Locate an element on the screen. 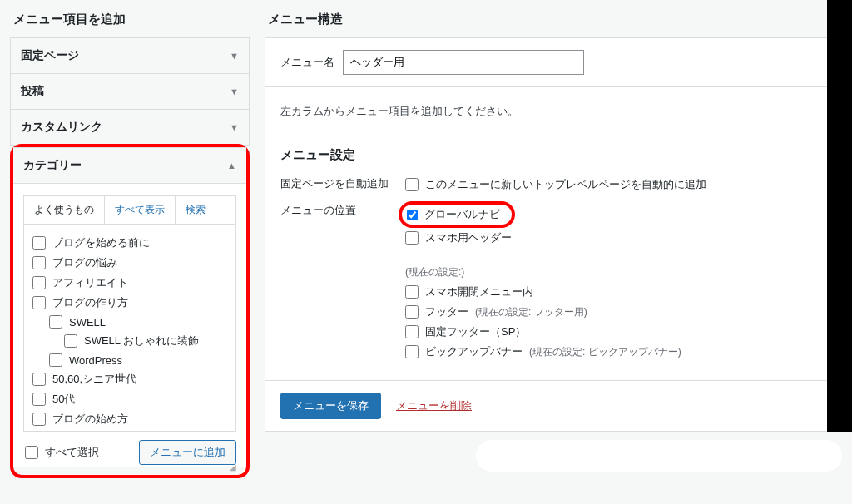 The width and height of the screenshot is (852, 504). settings-title: メニュー設定 is located at coordinates (550, 153).